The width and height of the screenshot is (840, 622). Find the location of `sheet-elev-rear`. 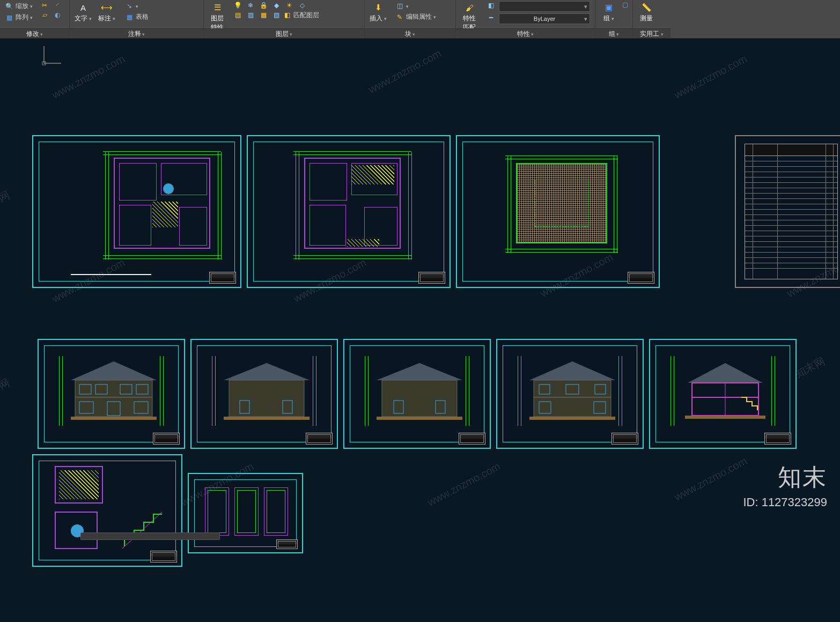

sheet-elev-rear is located at coordinates (570, 394).